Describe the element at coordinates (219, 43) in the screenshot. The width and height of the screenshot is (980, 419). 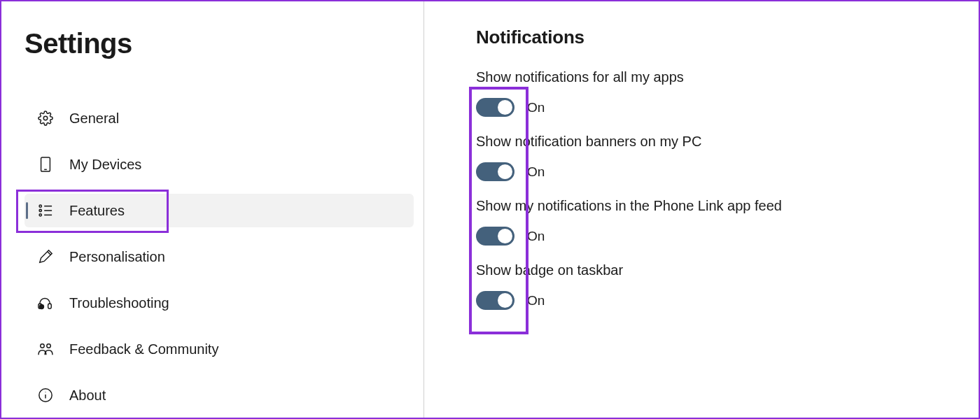
I see `page-title: Settings` at that location.